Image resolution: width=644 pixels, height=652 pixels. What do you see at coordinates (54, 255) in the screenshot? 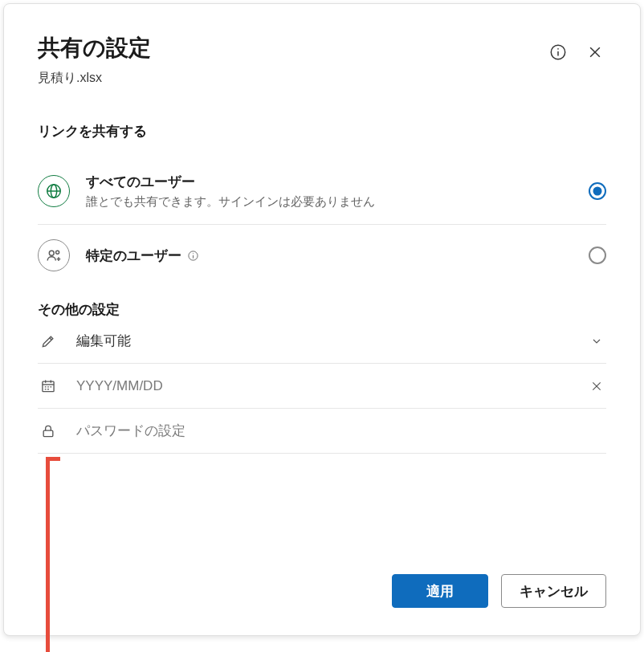
I see `people-add-icon` at bounding box center [54, 255].